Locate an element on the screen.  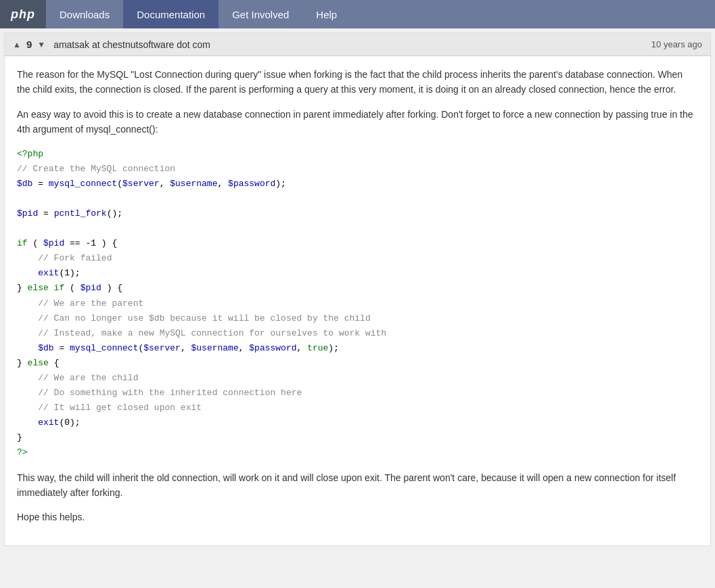
code-line-20: } is located at coordinates (357, 438).